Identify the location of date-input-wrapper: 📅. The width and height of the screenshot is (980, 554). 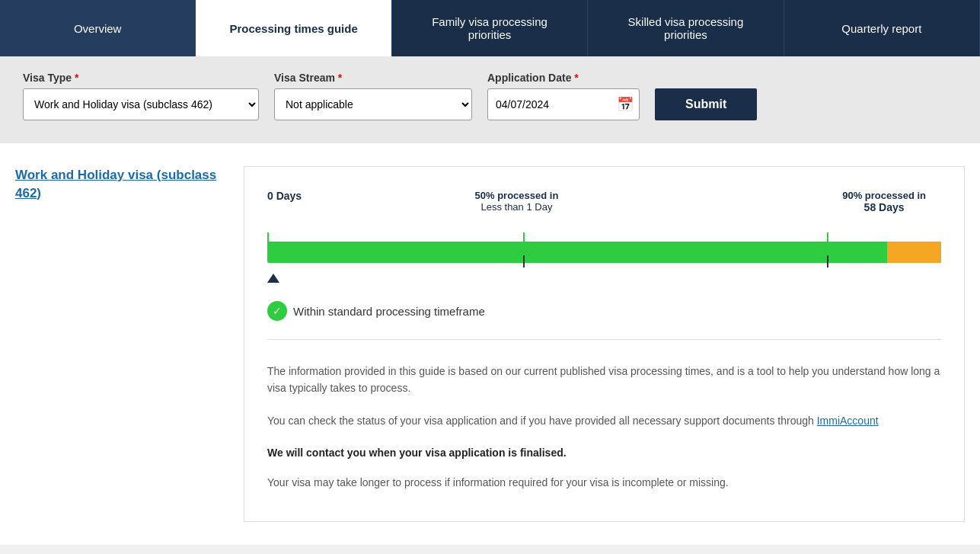
(563, 104).